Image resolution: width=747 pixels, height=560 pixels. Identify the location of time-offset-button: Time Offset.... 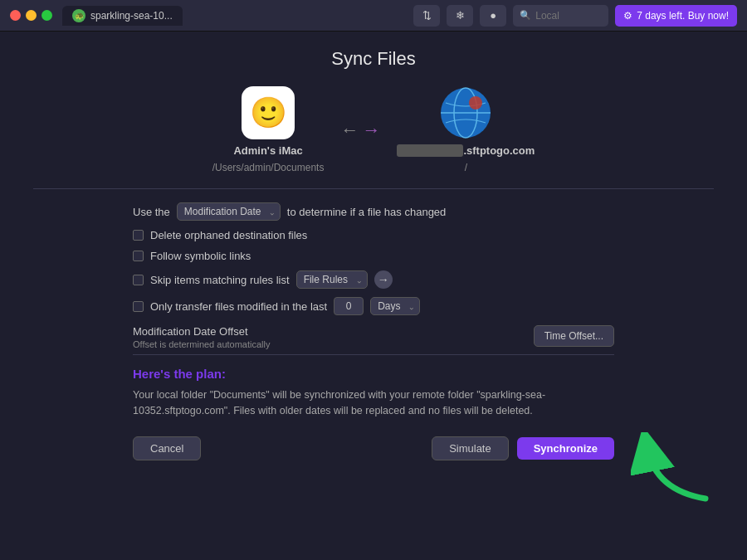
(574, 336).